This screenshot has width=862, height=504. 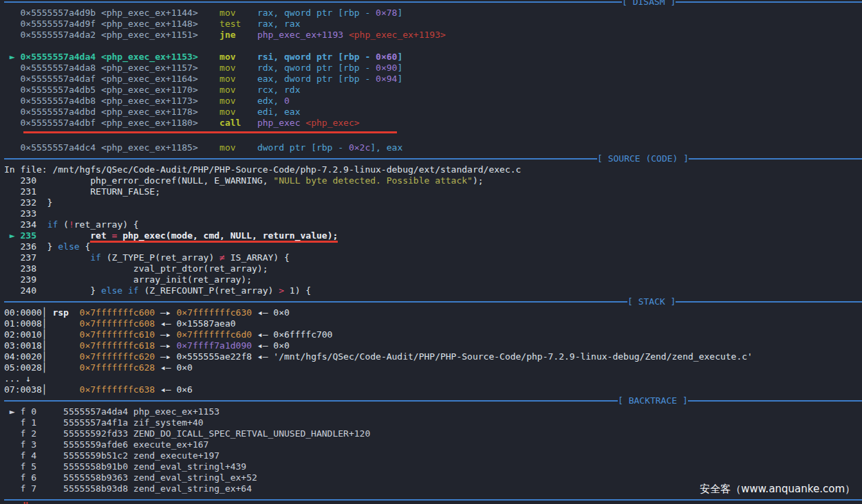 What do you see at coordinates (433, 35) in the screenshot?
I see `terminal-line: 0×5555557a4da2 <php_exec_ex+1151> jne ph…` at bounding box center [433, 35].